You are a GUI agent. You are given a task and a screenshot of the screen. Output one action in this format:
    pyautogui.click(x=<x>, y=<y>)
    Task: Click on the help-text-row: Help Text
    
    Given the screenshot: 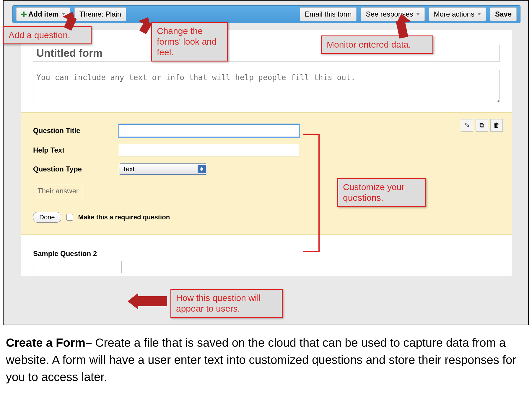 What is the action you would take?
    pyautogui.click(x=266, y=150)
    